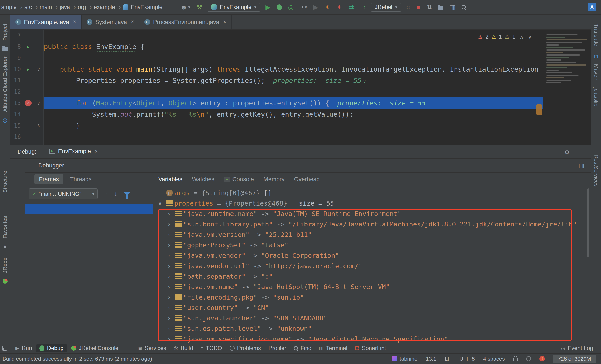 Image resolution: width=601 pixels, height=364 pixels. Describe the element at coordinates (85, 7) in the screenshot. I see `breadcrumb-org: org ›` at that location.